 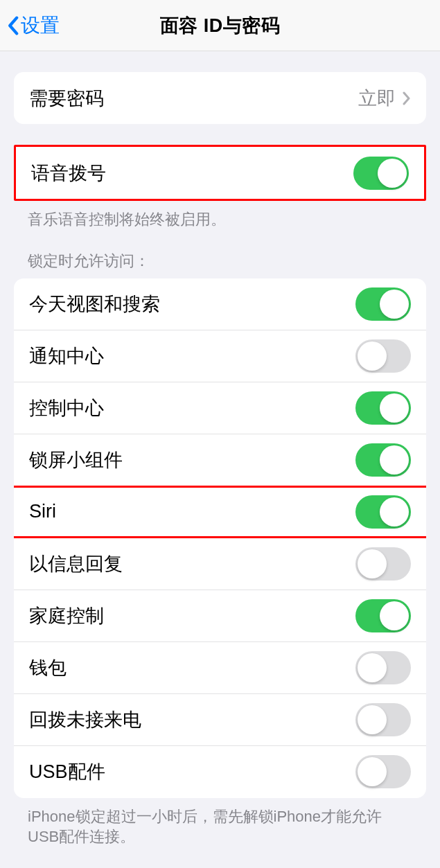 What do you see at coordinates (43, 511) in the screenshot?
I see `lock-access-label: Siri` at bounding box center [43, 511].